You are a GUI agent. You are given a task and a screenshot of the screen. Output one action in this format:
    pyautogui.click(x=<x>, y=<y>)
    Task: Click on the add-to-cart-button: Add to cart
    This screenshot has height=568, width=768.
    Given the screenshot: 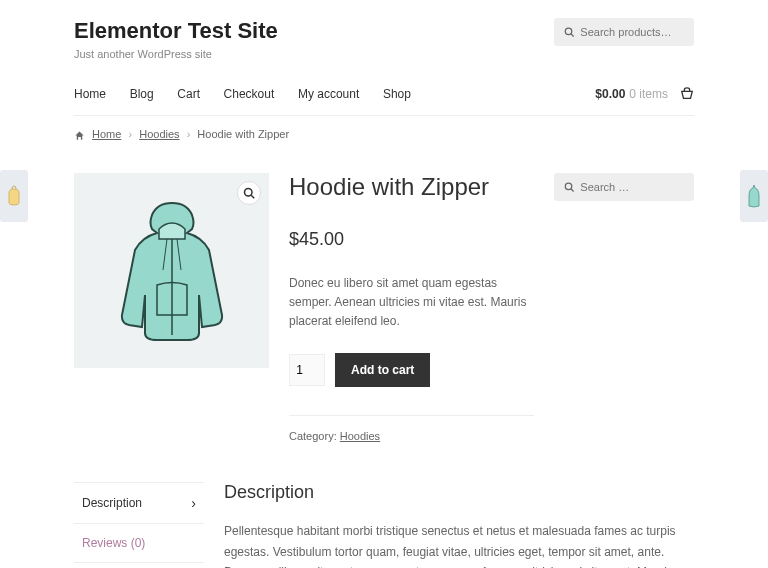 What is the action you would take?
    pyautogui.click(x=382, y=370)
    